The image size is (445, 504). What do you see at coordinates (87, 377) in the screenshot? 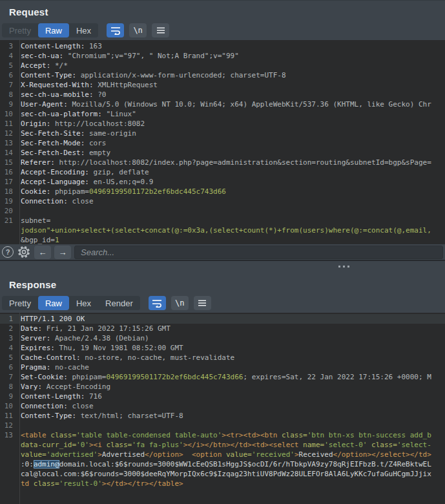
I see `code-segment: phpipam=` at bounding box center [87, 377].